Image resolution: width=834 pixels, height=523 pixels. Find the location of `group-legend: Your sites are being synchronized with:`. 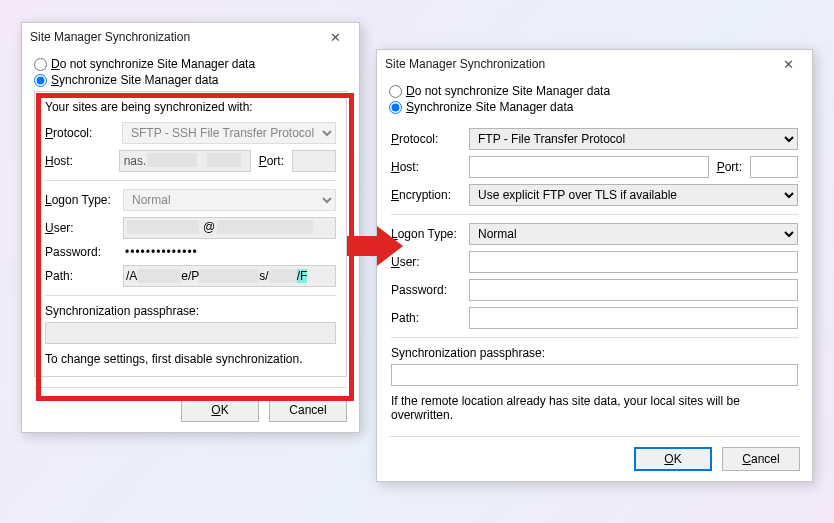

group-legend: Your sites are being synchronized with: is located at coordinates (190, 107).